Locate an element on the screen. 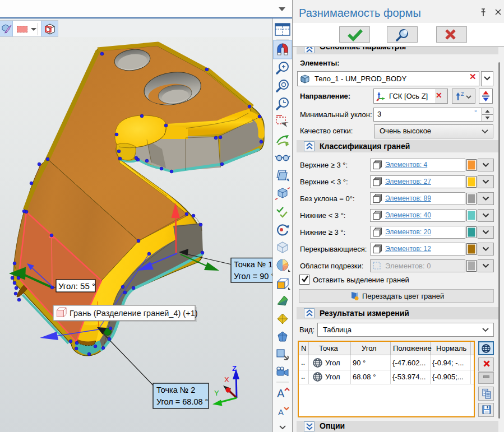 Image resolution: width=504 pixels, height=432 pixels. svg-text: Точка № 2 is located at coordinates (176, 390).